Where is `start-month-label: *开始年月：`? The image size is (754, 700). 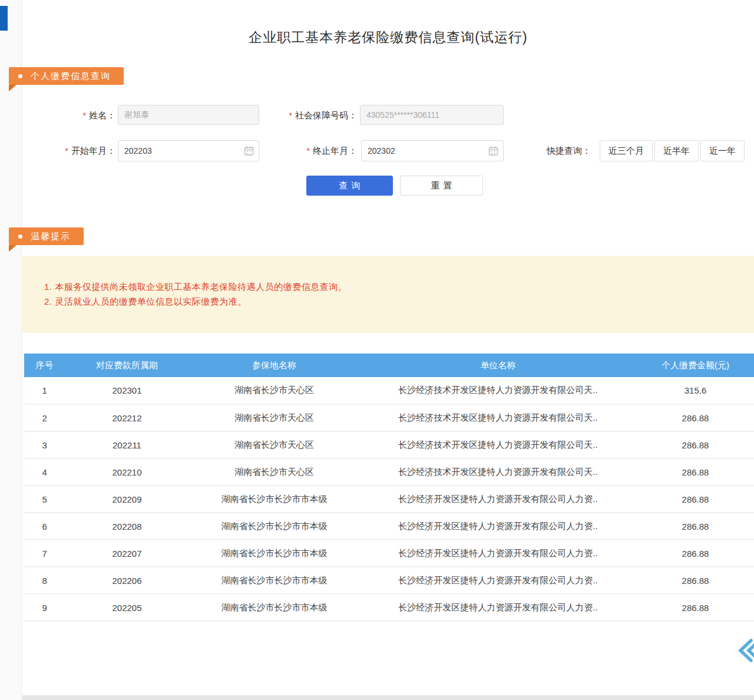 start-month-label: *开始年月： is located at coordinates (80, 151).